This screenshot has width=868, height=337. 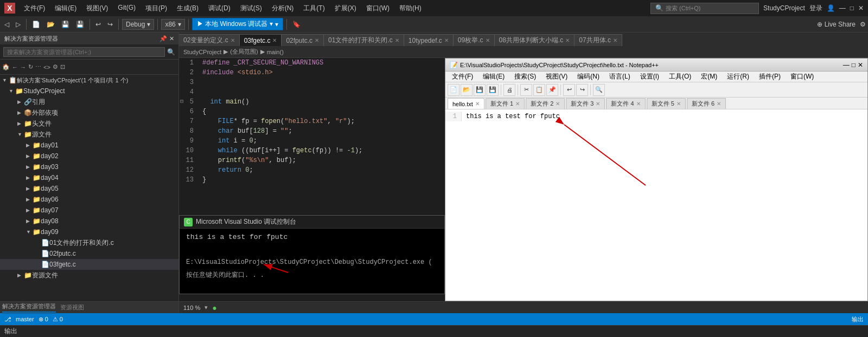 I want to click on sidebar-item-file02: 📄 02fputc.c, so click(x=89, y=254).